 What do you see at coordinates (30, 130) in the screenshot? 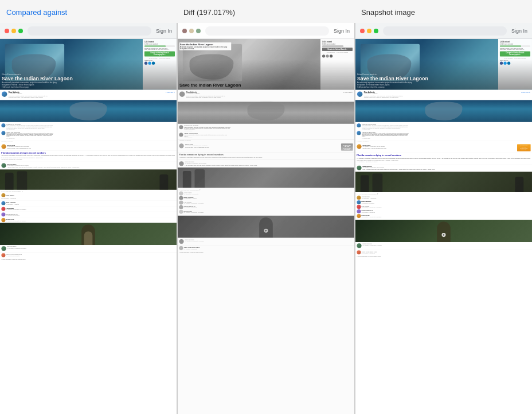
I see `update1-likes-1: 0 3 months ago` at bounding box center [30, 130].